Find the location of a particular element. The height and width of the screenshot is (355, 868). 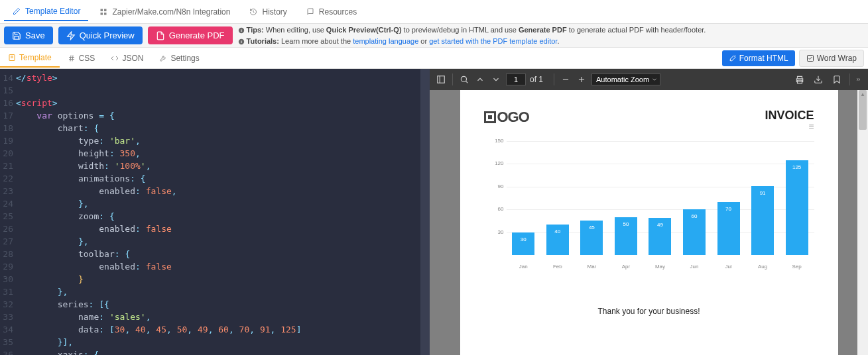

chart-bar: 91 is located at coordinates (763, 221).